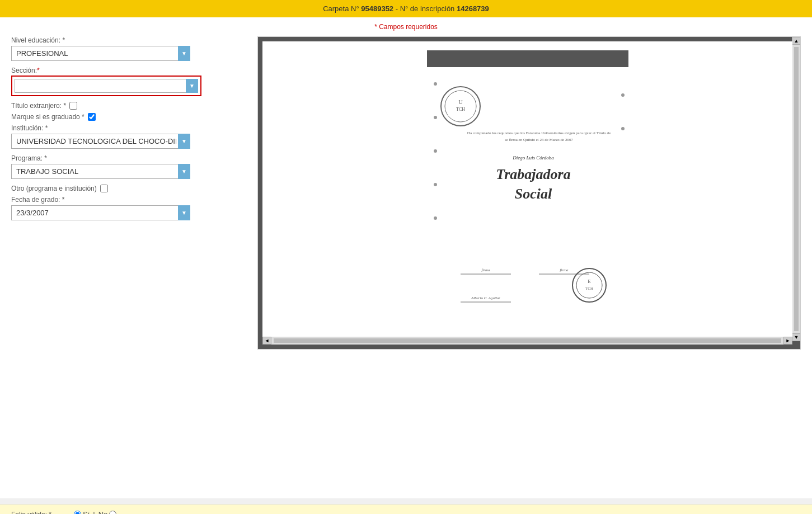 Image resolution: width=812 pixels, height=514 pixels. Describe the element at coordinates (101, 54) in the screenshot. I see `nivel-educacion-select-wrapper: PROFESIONAL TECNICO TECNOLOGICO ▼` at that location.